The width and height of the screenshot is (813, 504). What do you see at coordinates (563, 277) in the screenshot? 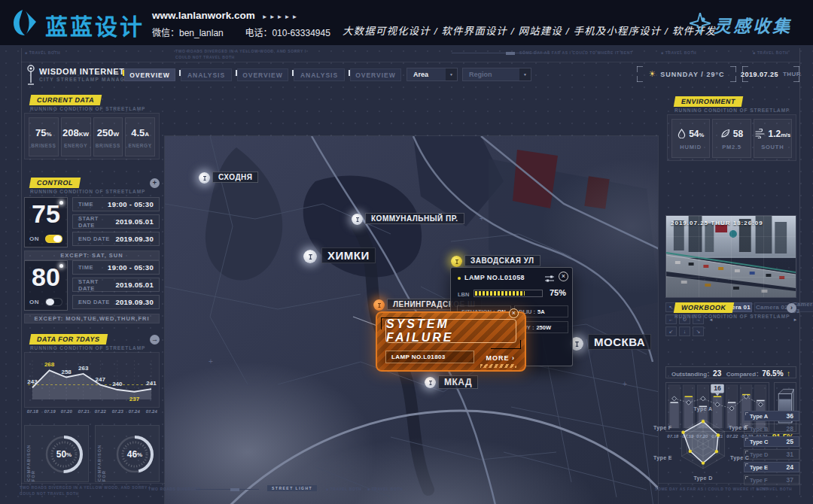
I see `popup-close-icon: ×` at bounding box center [563, 277].